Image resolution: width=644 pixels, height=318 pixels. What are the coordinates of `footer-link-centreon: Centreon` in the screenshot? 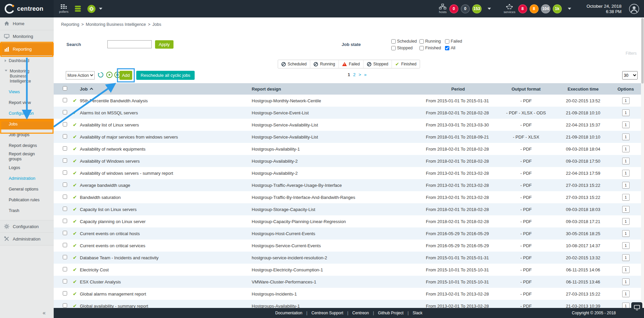 It's located at (360, 313).